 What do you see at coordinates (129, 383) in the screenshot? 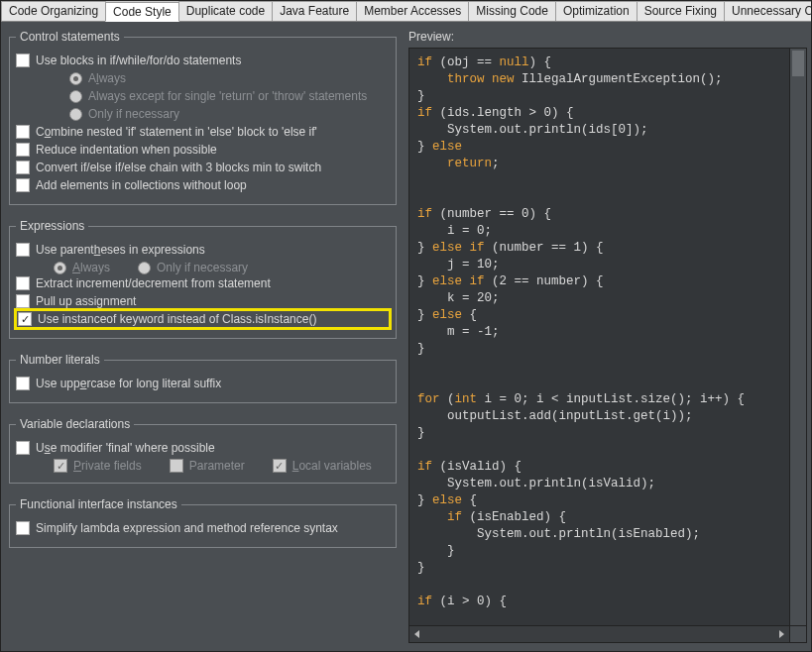
I see `opt-label: Use uppercase for long literal suffix` at bounding box center [129, 383].